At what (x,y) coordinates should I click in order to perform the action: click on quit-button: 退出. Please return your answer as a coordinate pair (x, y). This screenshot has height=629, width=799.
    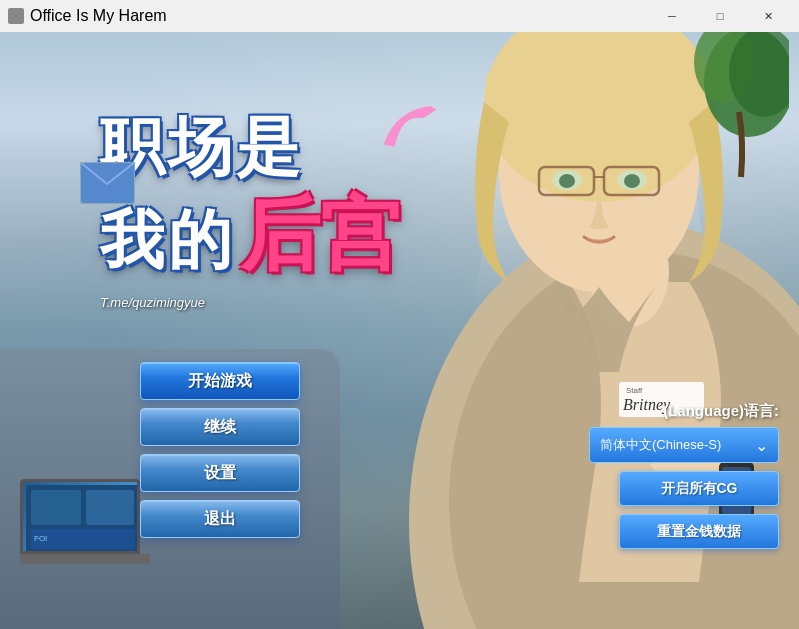
    Looking at the image, I should click on (220, 519).